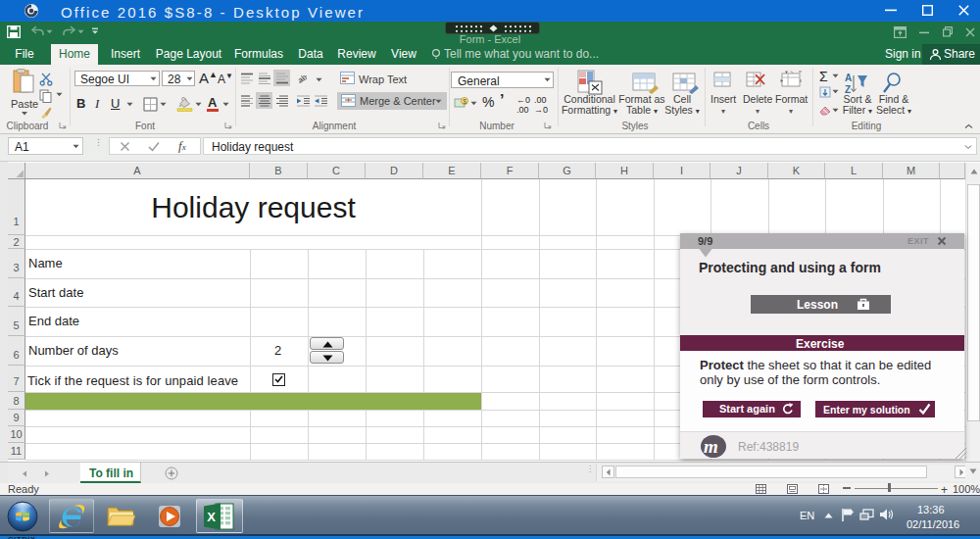  Describe the element at coordinates (849, 78) in the screenshot. I see `svg-text: A` at that location.